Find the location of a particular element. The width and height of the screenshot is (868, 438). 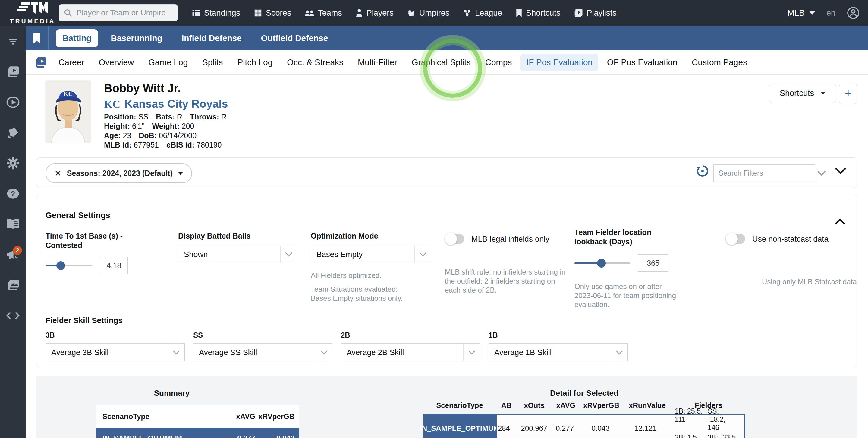

seasons-filter-chip: ✕ Seasons: 2024, 2023 (Default) is located at coordinates (119, 173).